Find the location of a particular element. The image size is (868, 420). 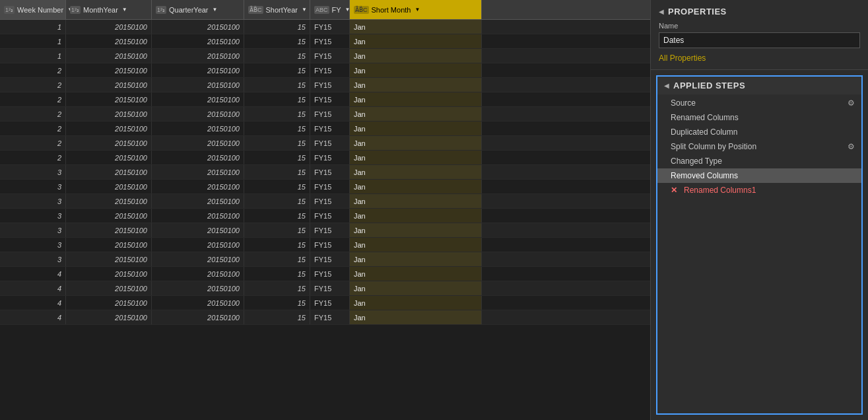

col-header-quarter: 1²₃ QuarterYear ▼ is located at coordinates (198, 9).